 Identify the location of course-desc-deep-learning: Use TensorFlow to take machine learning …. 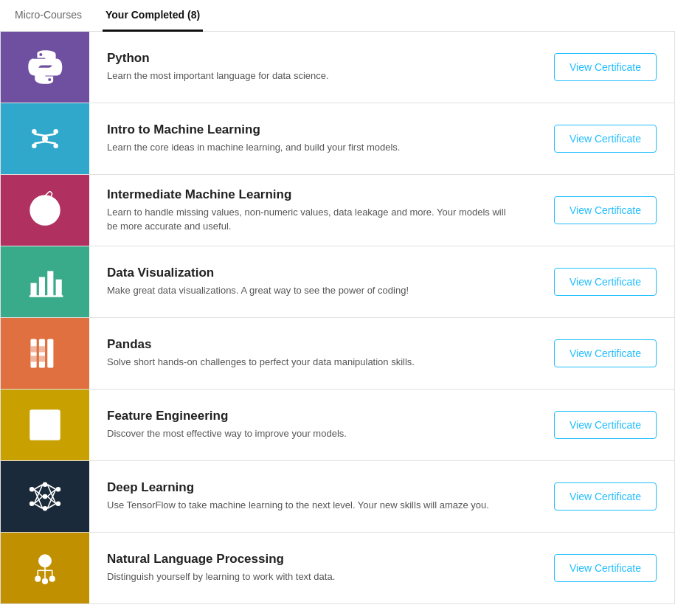
(313, 505).